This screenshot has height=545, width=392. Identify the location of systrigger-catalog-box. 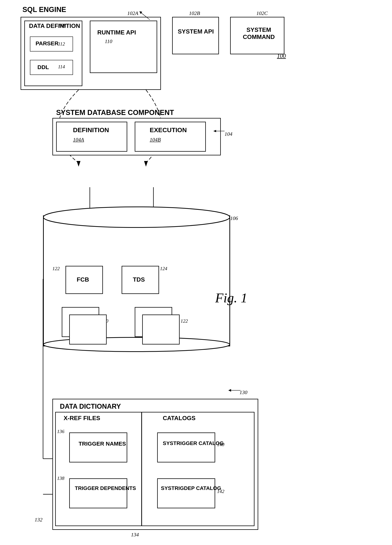
(186, 447).